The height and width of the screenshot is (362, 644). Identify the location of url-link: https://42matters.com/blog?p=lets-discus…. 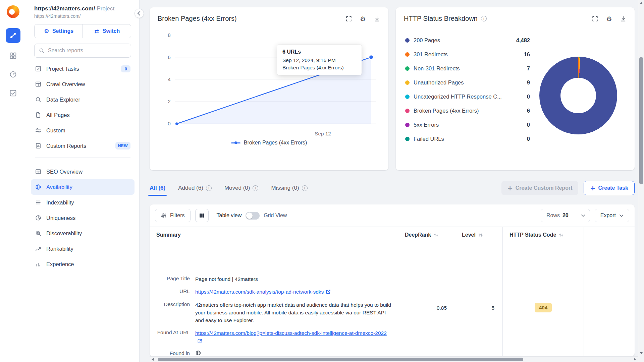
(291, 333).